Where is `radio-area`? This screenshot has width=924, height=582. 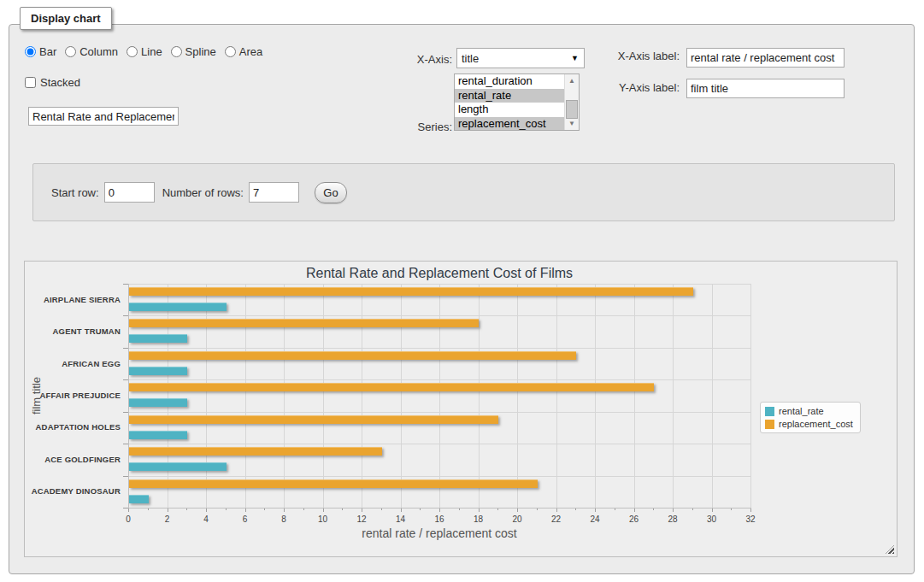 radio-area is located at coordinates (231, 51).